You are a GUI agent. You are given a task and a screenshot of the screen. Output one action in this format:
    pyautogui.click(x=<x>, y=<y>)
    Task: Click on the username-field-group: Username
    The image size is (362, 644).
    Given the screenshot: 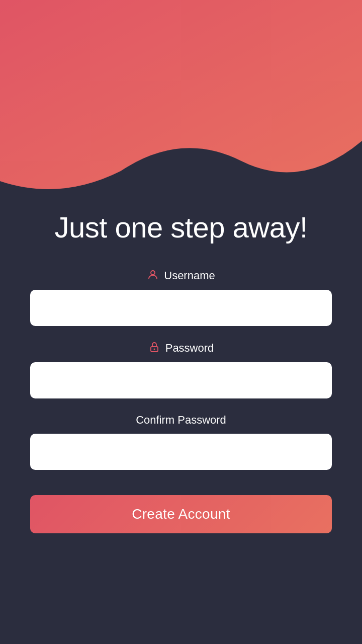 What is the action you would take?
    pyautogui.click(x=181, y=297)
    